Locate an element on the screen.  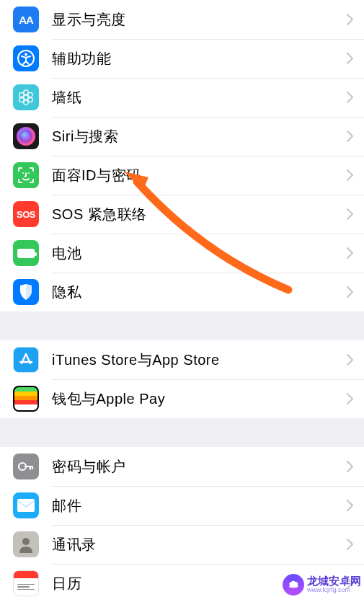
calendar-icon is located at coordinates (26, 583).